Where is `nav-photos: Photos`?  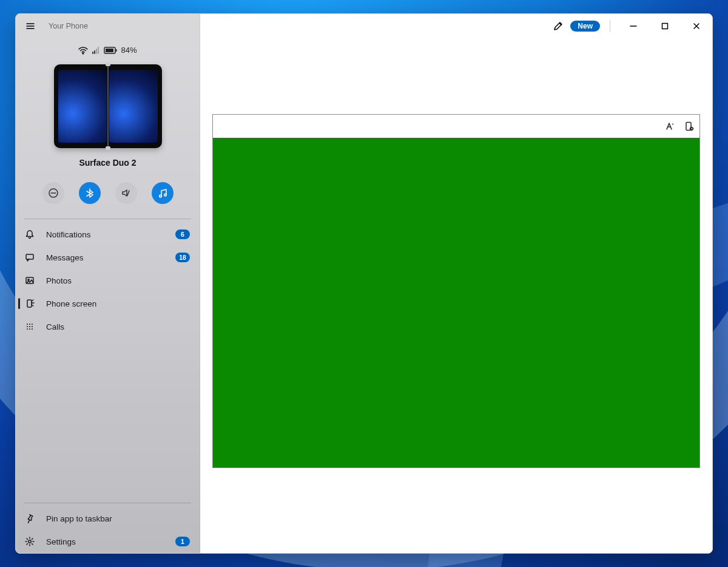
nav-photos: Photos is located at coordinates (108, 280).